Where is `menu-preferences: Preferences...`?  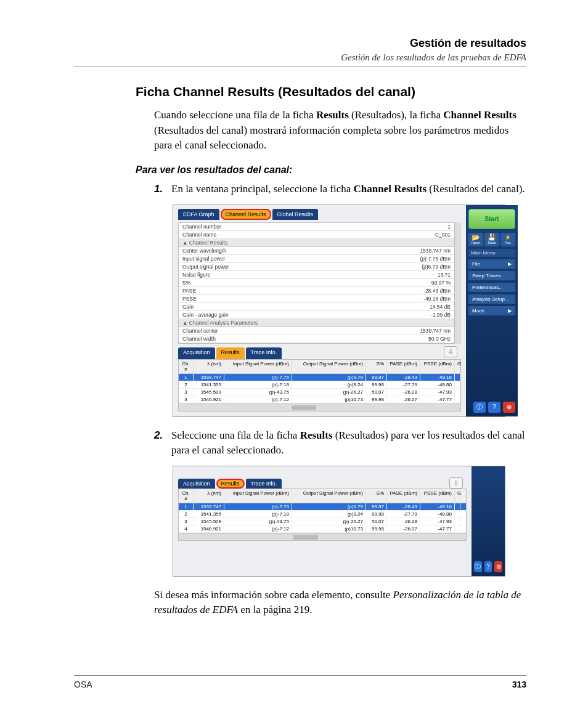 menu-preferences: Preferences... is located at coordinates (492, 287).